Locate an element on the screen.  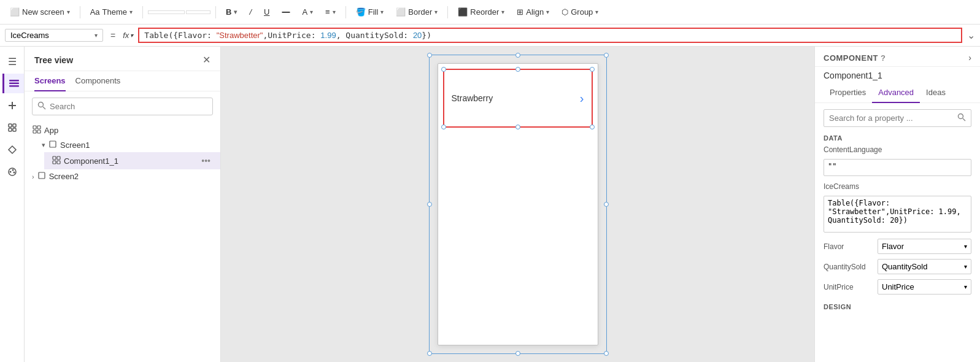
right-panel-expand-button: › is located at coordinates (970, 58).